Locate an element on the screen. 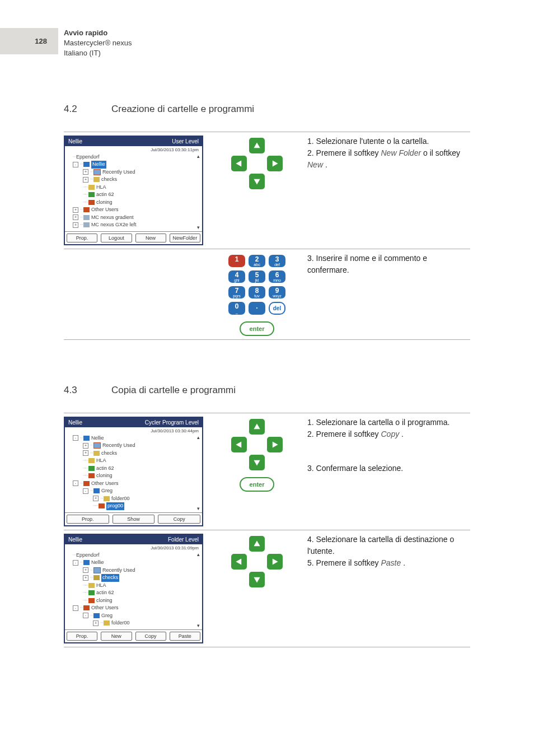 Image resolution: width=534 pixels, height=756 pixels. number-keypad: 1 2abc 3def 4ghi 5jkl 6mno 7pqrs 8tuv 9w… is located at coordinates (257, 284).